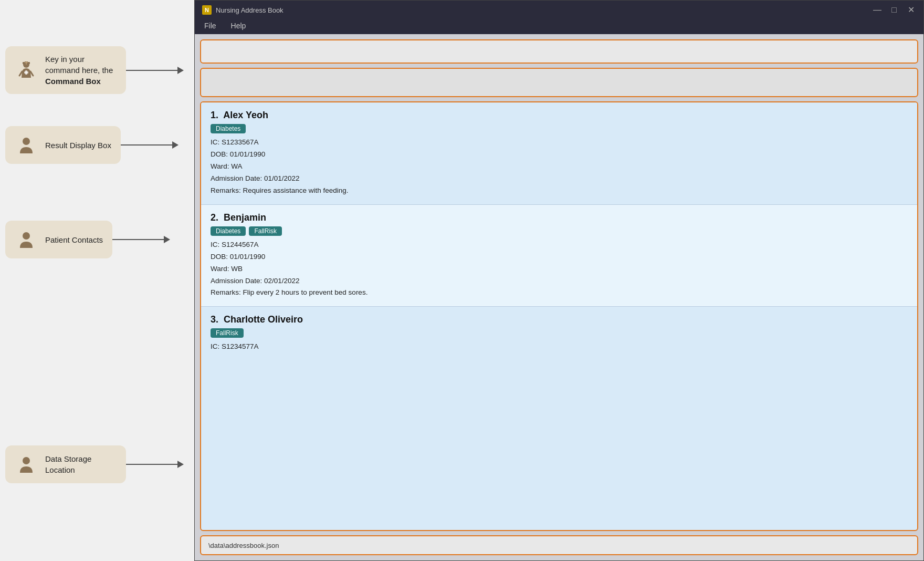 This screenshot has height=561, width=924. I want to click on patient-name: 1. Alex Yeoh, so click(559, 116).